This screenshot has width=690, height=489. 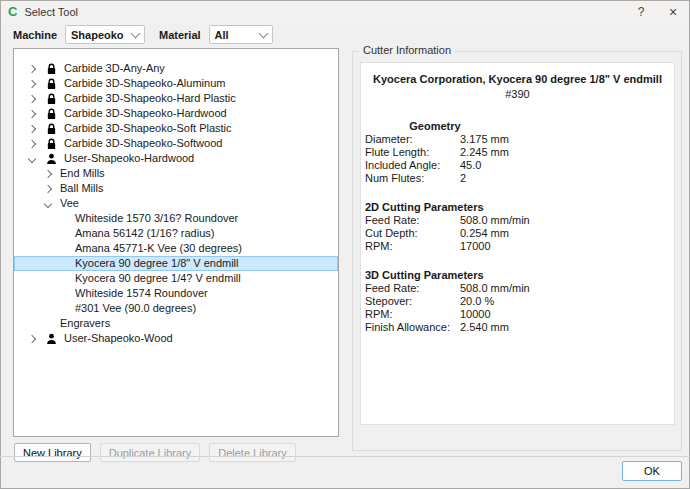 I want to click on tree-item: Carbide 3D-Shapeoko-Soft Plastic, so click(x=176, y=128).